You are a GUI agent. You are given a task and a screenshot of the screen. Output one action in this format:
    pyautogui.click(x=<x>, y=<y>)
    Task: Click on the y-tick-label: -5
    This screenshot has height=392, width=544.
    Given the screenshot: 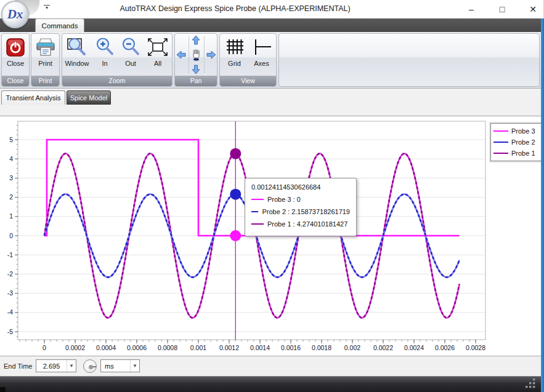 What is the action you would take?
    pyautogui.click(x=10, y=332)
    